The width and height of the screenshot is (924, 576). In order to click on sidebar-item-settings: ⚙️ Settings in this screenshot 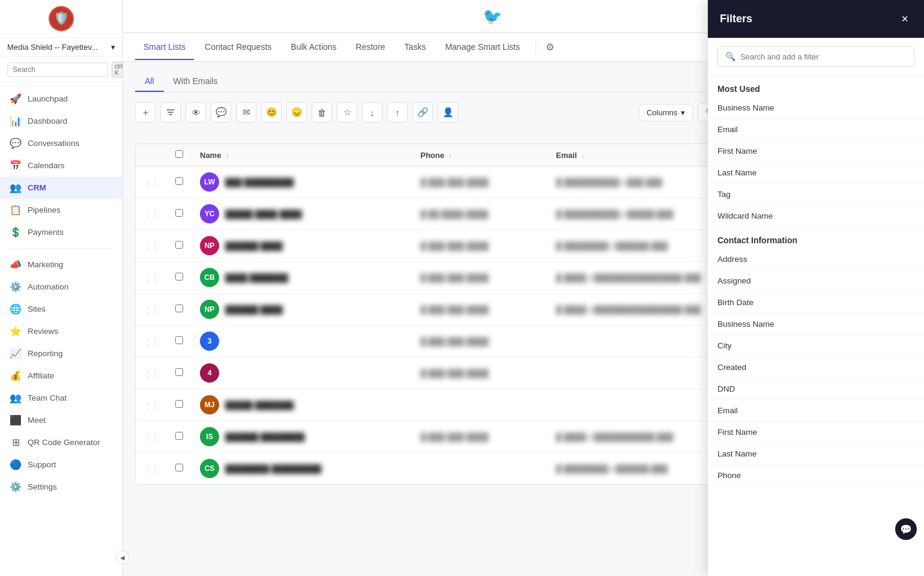, I will do `click(61, 487)`.